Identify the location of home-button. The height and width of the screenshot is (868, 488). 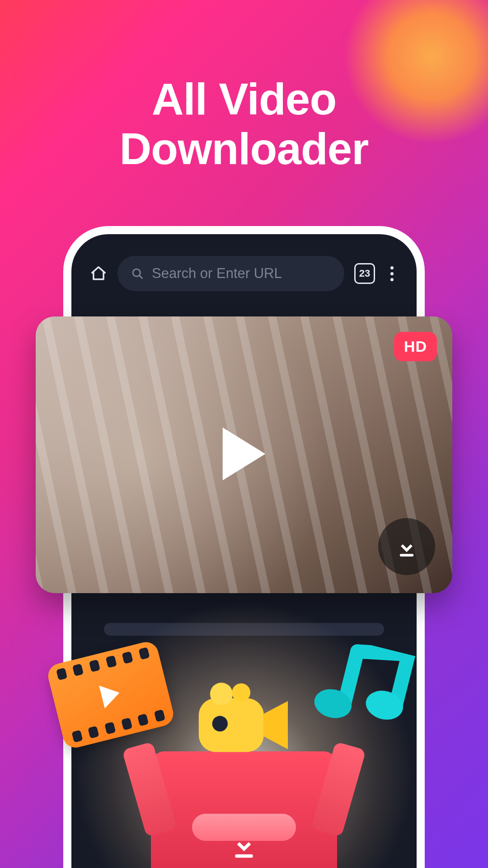
(99, 274).